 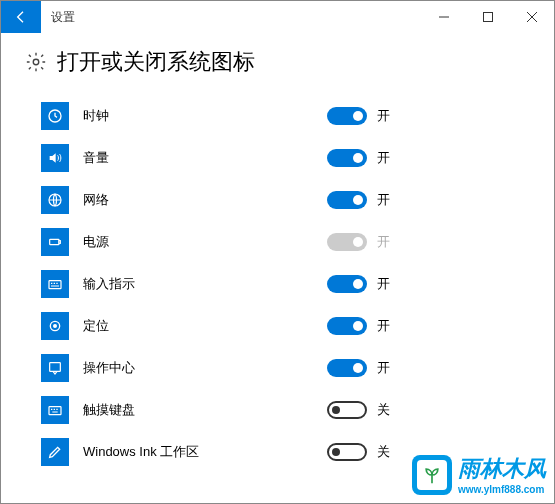 I want to click on setting-item-location: 定位开, so click(x=278, y=326).